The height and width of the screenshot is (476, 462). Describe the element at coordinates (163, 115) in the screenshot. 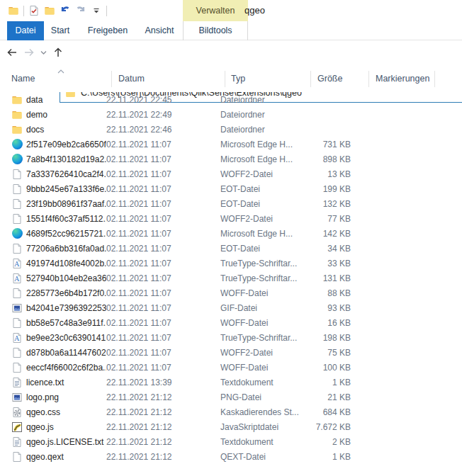

I see `file-date: 22.11.2021 22:49` at that location.